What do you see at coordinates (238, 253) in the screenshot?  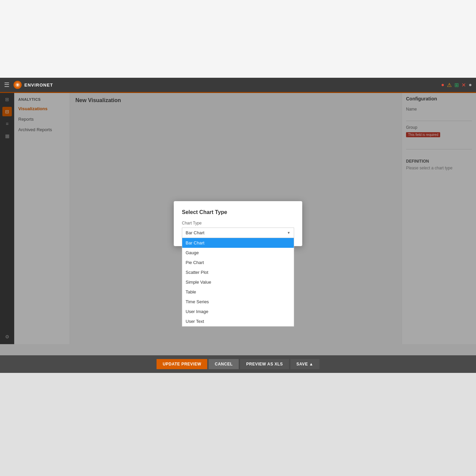 I see `dropdown-item-gauge: Gauge` at bounding box center [238, 253].